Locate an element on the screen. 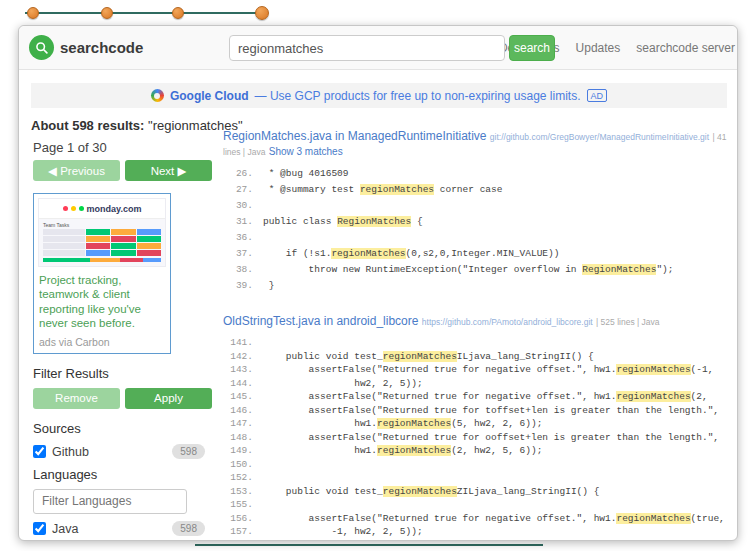  code-text: -1, hw2, 2, 5)); is located at coordinates (343, 532).